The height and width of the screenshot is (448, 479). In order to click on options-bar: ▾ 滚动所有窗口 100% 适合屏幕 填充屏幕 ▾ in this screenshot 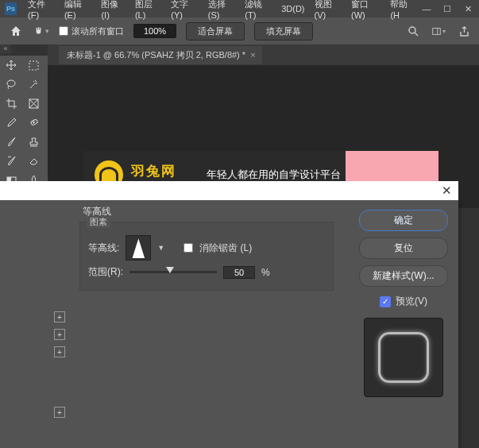, I will do `click(240, 31)`.